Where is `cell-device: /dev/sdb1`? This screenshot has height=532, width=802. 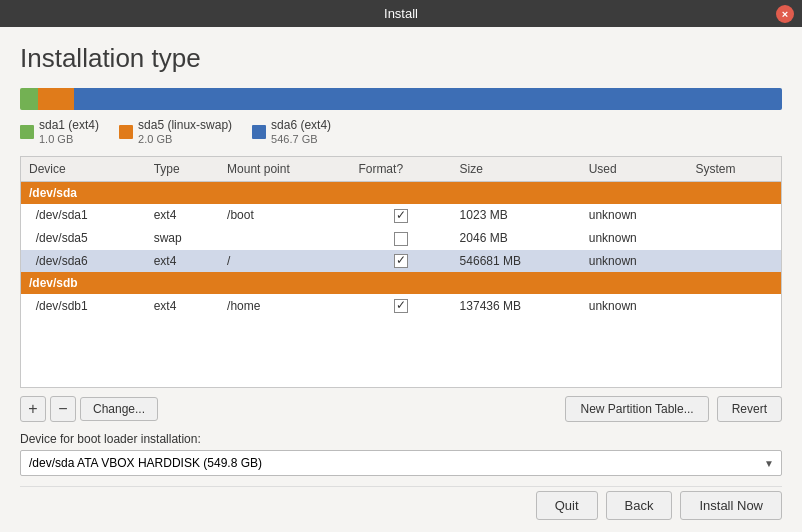
cell-device: /dev/sdb1 is located at coordinates (84, 306).